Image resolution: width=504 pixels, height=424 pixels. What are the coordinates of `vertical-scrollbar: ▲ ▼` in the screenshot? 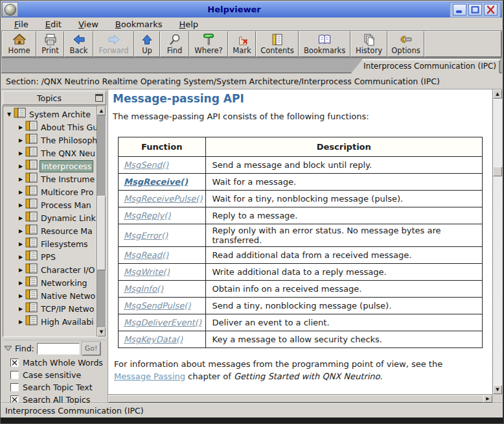 It's located at (498, 242).